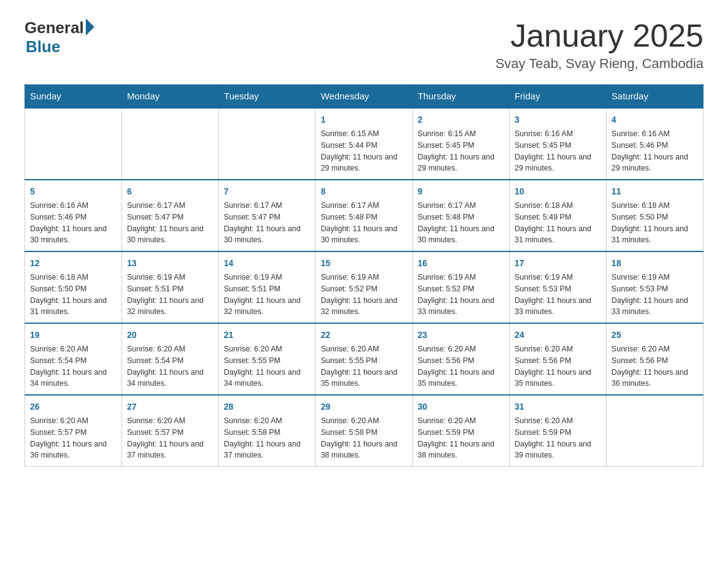 The image size is (728, 563). Describe the element at coordinates (170, 335) in the screenshot. I see `day-number: 20` at that location.